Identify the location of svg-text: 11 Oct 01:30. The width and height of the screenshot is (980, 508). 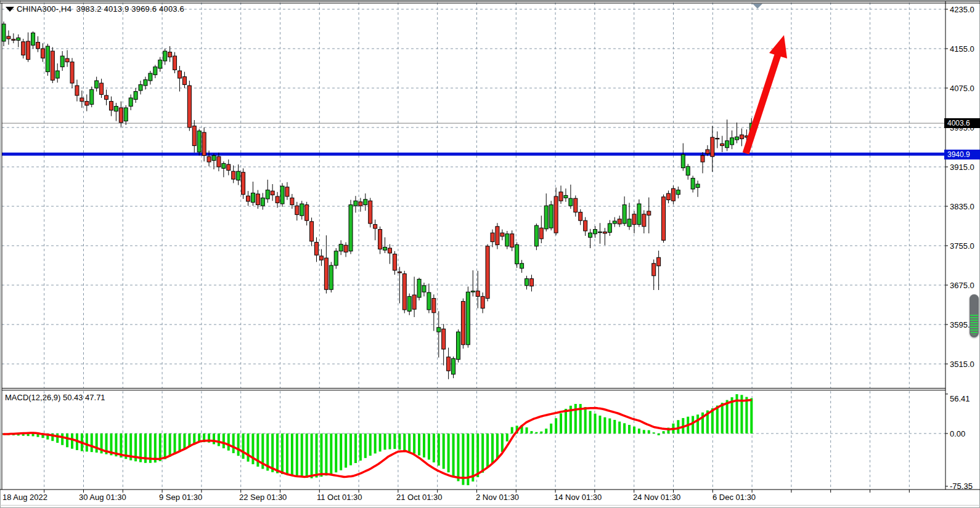
(339, 498).